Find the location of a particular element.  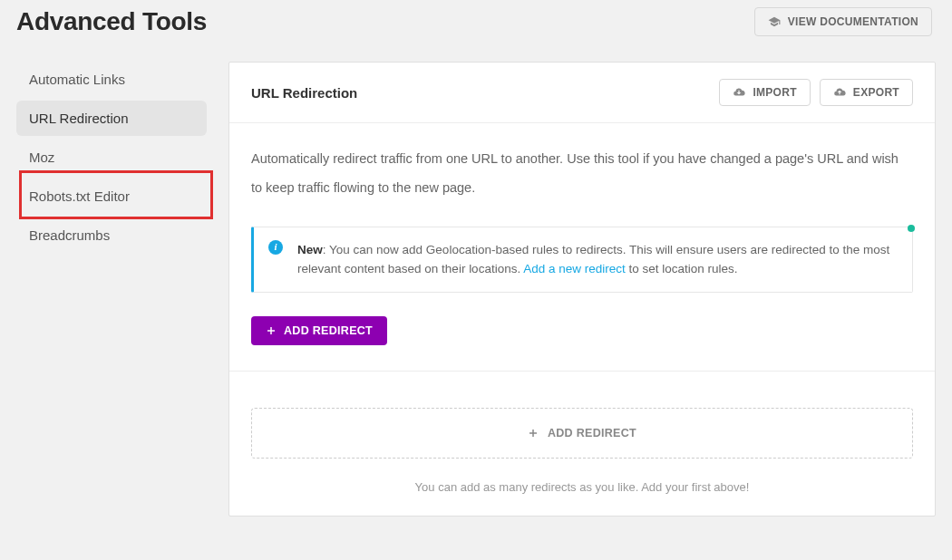

info-heading: New is located at coordinates (310, 250).